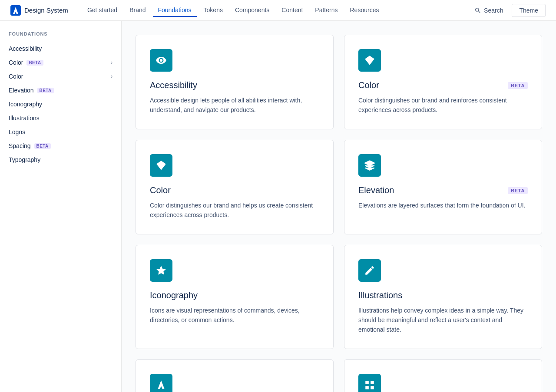 The height and width of the screenshot is (392, 556). I want to click on card-illustrations: Illustrations Illustrations help convey …, so click(443, 297).